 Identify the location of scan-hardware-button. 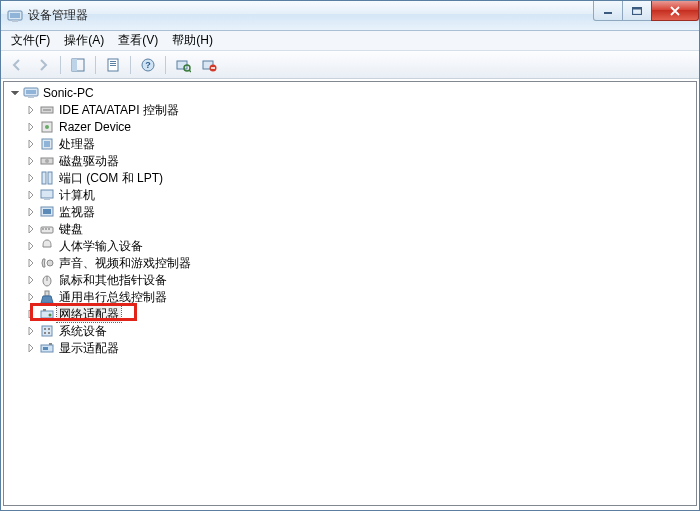
(183, 65).